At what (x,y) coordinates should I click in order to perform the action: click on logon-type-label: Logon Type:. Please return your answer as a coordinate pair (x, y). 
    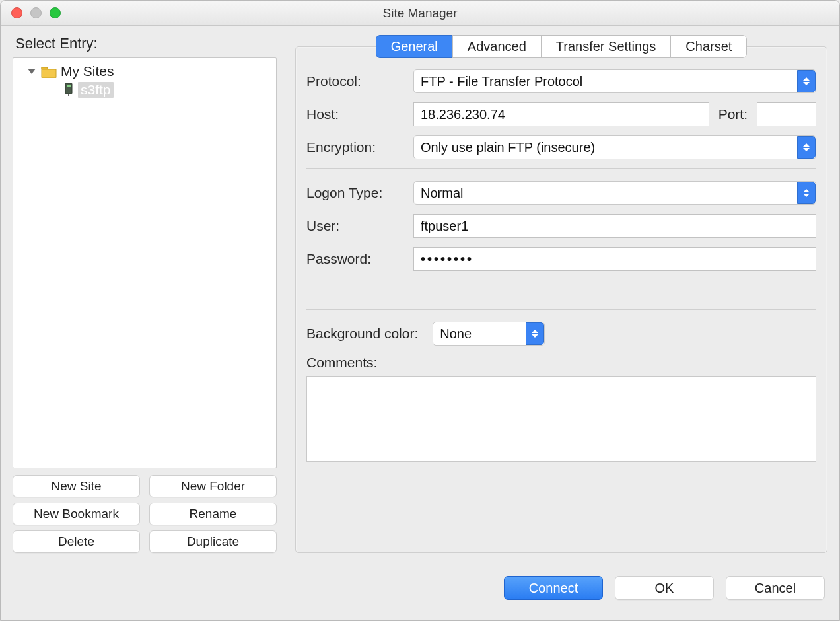
    Looking at the image, I should click on (355, 193).